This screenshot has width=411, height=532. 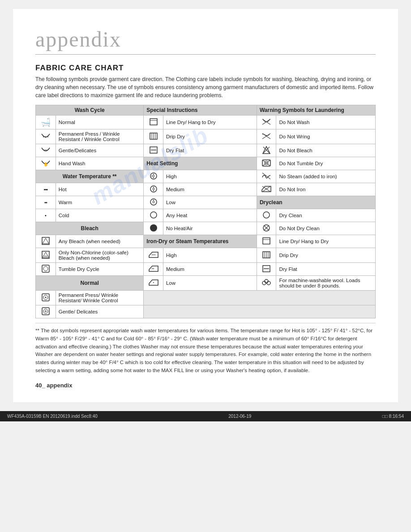 I want to click on gentle-label: Gentle/Delicates, so click(x=99, y=150).